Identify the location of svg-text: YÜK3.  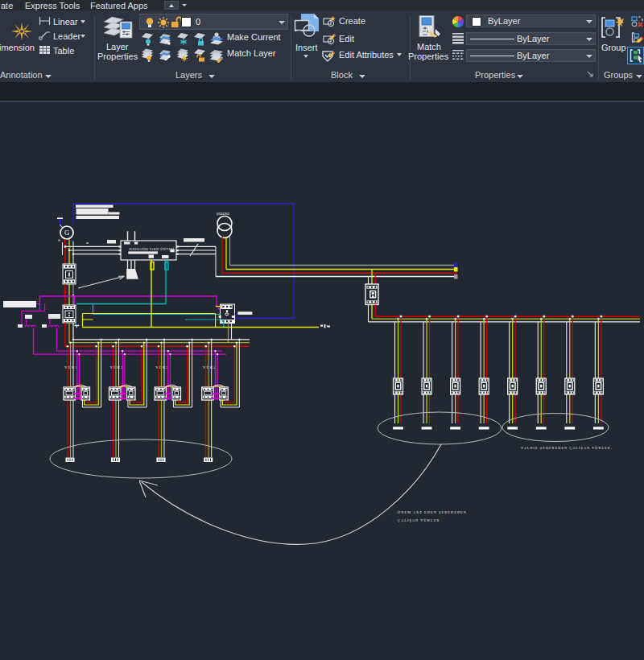
(163, 367).